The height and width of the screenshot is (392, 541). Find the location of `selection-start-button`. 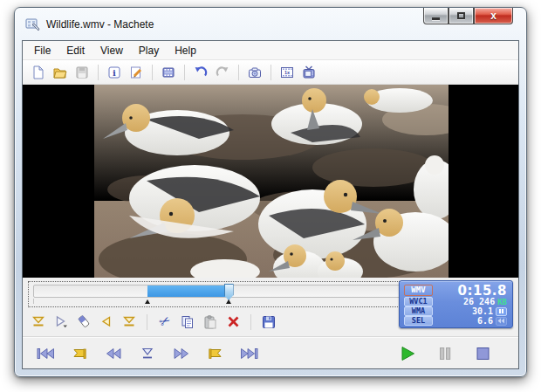

selection-start-button is located at coordinates (38, 322).